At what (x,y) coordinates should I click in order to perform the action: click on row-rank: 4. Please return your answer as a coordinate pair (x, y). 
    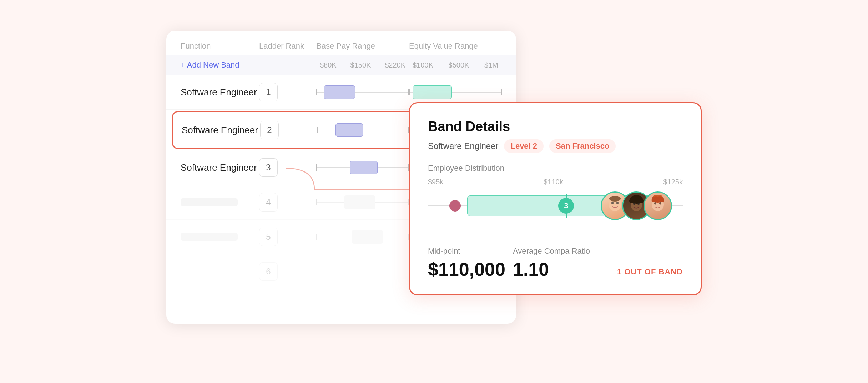
    Looking at the image, I should click on (288, 202).